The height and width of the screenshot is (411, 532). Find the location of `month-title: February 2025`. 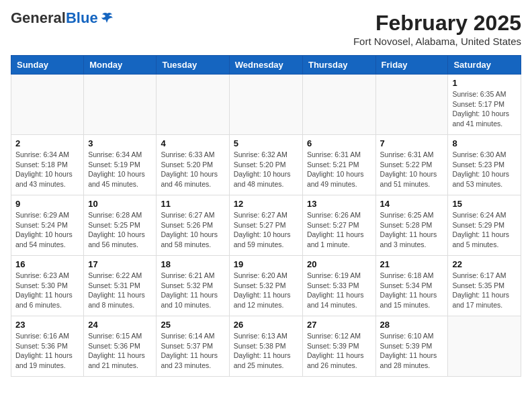

month-title: February 2025 is located at coordinates (437, 23).